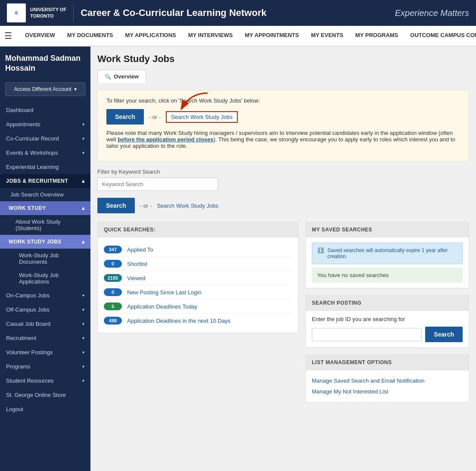  What do you see at coordinates (179, 321) in the screenshot?
I see `deadlines-10-link: Application Deadlines in the next 10 Day…` at bounding box center [179, 321].